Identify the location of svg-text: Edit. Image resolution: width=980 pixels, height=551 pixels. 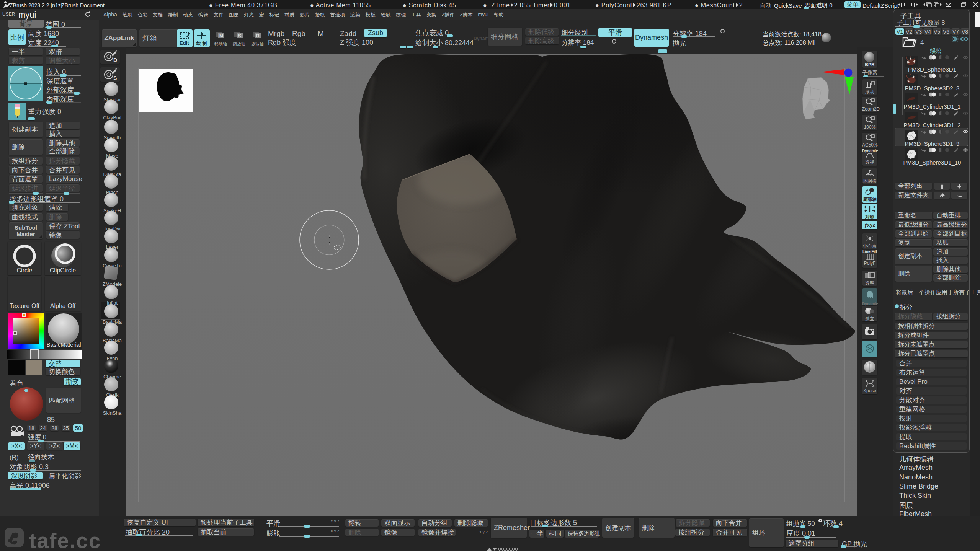
(185, 43).